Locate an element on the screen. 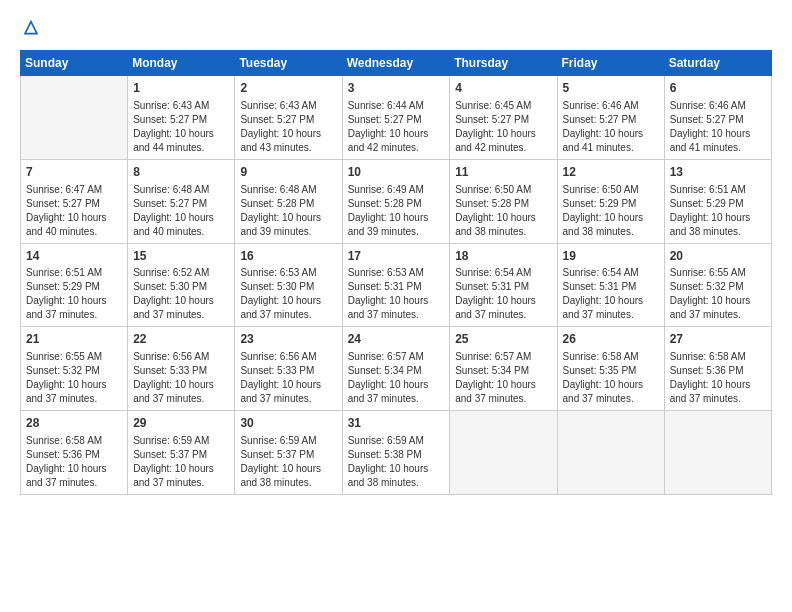 Image resolution: width=792 pixels, height=612 pixels. day-info: Sunrise: 6:59 AMSunset: 5:38 PMDaylight:… is located at coordinates (396, 462).